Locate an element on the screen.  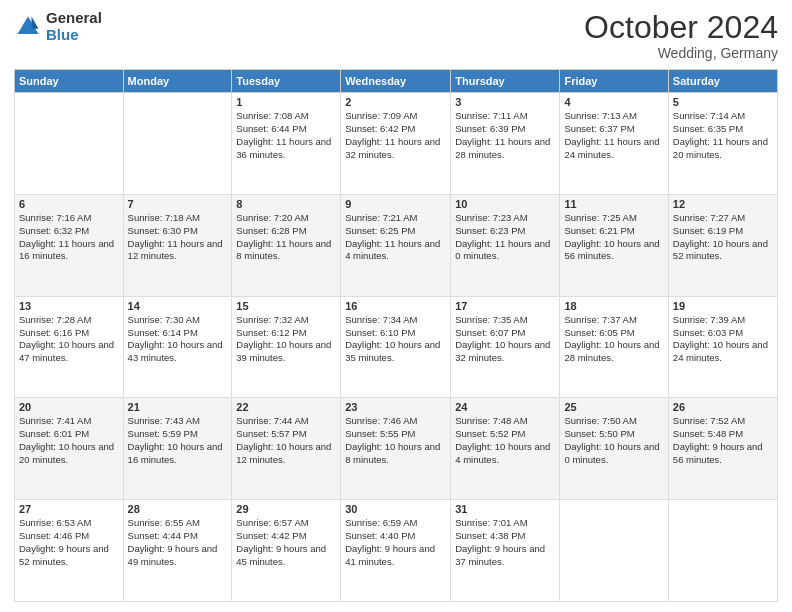
day-number: 10 is located at coordinates (505, 204).